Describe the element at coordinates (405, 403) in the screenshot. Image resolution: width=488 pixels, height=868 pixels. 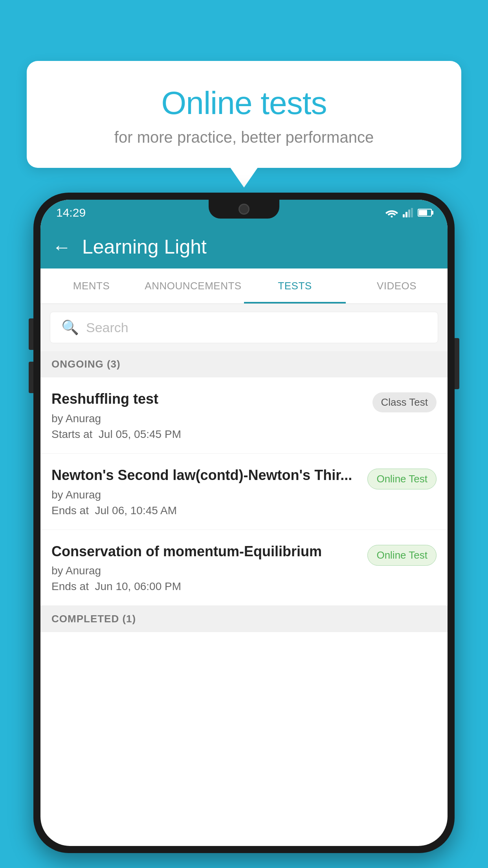
I see `test-badge-class: Class Test` at that location.